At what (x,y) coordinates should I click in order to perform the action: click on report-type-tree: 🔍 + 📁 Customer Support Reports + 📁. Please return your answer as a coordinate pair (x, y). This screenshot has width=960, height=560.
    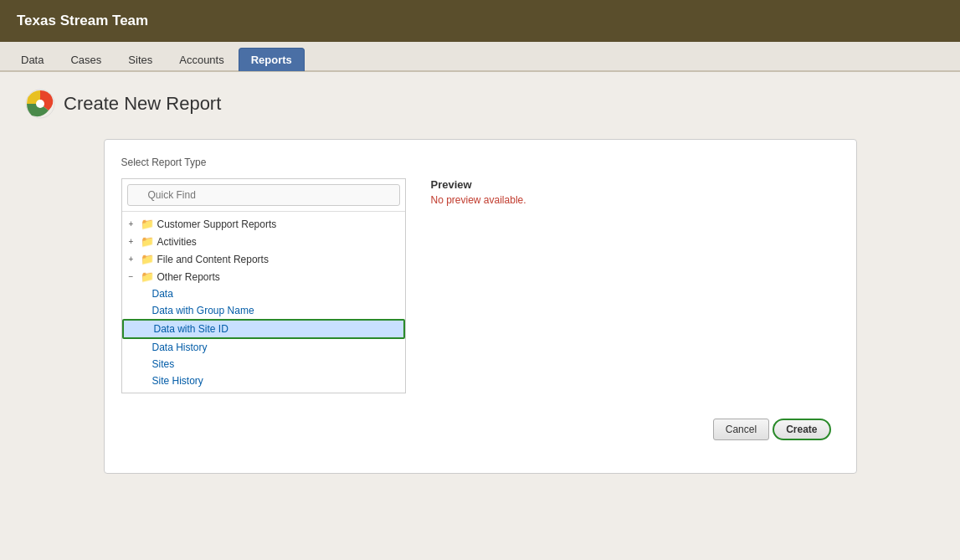
    Looking at the image, I should click on (264, 286).